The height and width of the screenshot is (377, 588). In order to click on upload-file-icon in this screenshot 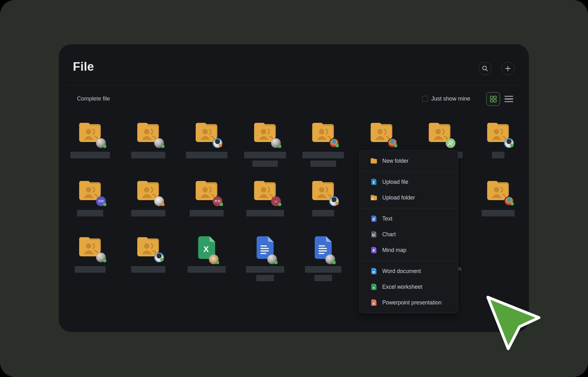, I will do `click(374, 182)`.